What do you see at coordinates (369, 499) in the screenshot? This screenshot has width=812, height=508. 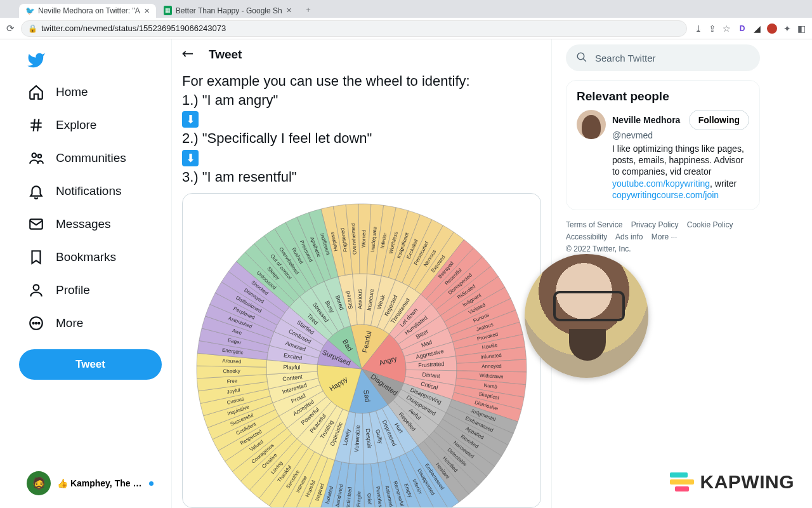 I see `svg-text: Grief` at bounding box center [369, 499].